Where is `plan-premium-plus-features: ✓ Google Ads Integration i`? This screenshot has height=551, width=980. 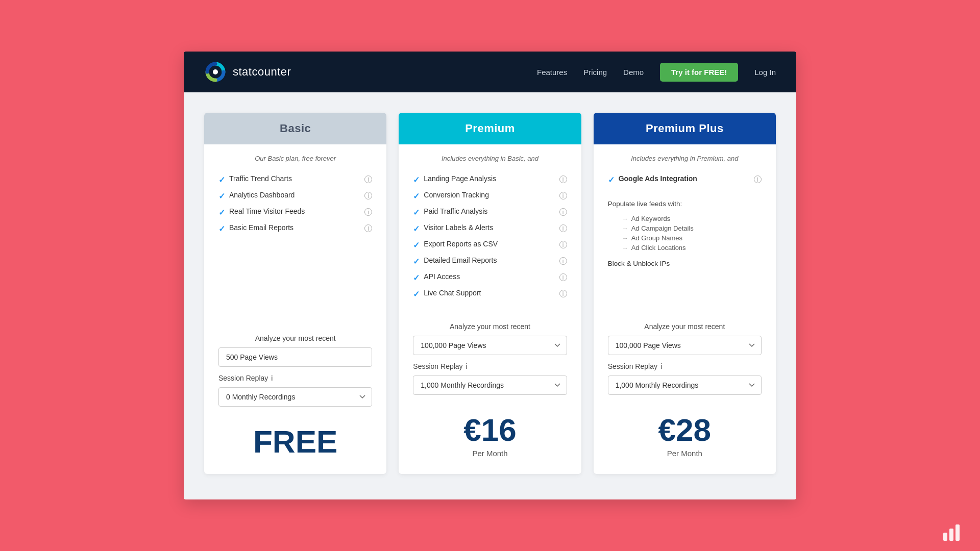 plan-premium-plus-features: ✓ Google Ads Integration i is located at coordinates (685, 180).